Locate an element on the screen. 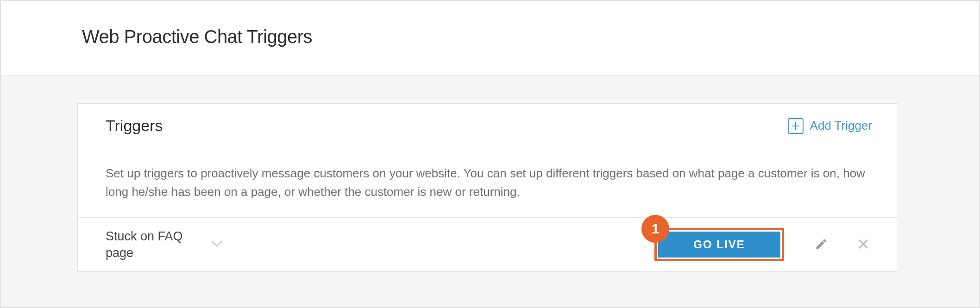 The height and width of the screenshot is (308, 980). go-live-button: GO LIVE is located at coordinates (719, 245).